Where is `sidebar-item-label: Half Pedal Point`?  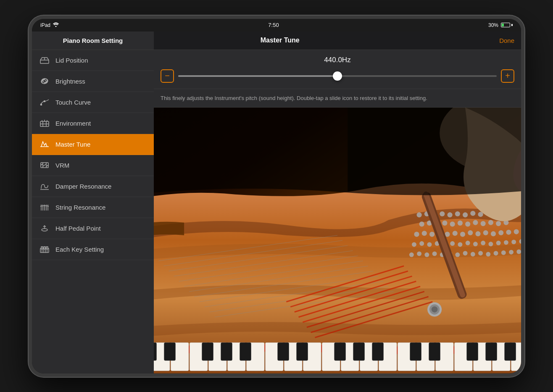 sidebar-item-label: Half Pedal Point is located at coordinates (78, 229).